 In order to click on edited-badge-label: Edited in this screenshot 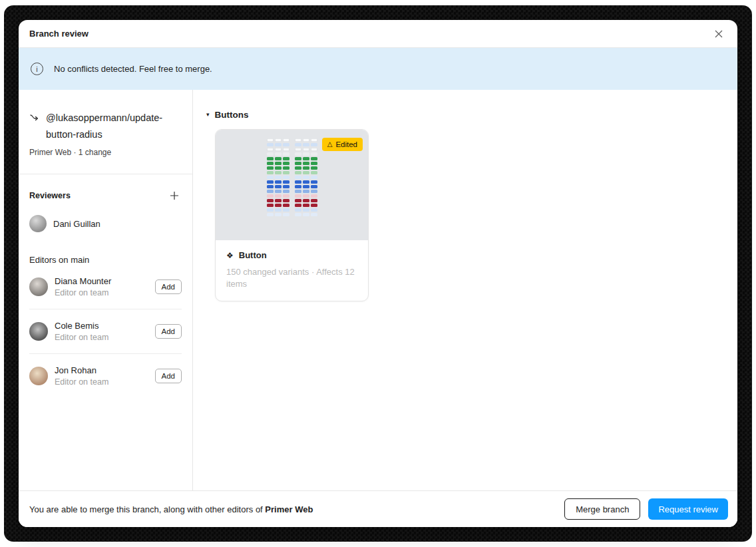, I will do `click(346, 144)`.